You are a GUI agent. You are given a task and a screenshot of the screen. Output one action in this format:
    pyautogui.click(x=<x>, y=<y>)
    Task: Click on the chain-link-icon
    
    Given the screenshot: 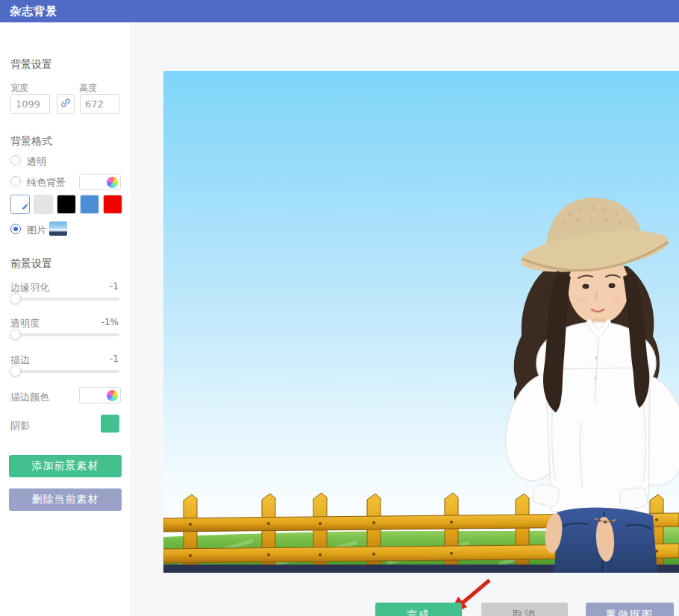 What is the action you would take?
    pyautogui.click(x=66, y=104)
    